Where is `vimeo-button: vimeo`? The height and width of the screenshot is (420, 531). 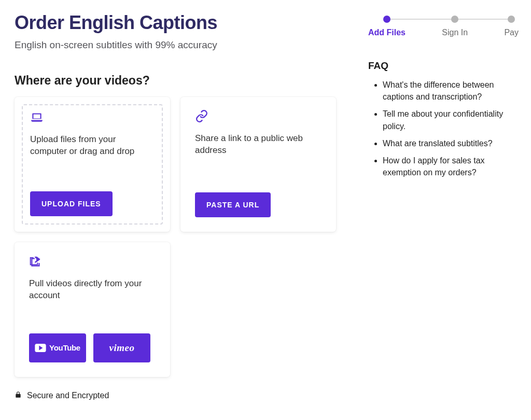 vimeo-button: vimeo is located at coordinates (122, 348).